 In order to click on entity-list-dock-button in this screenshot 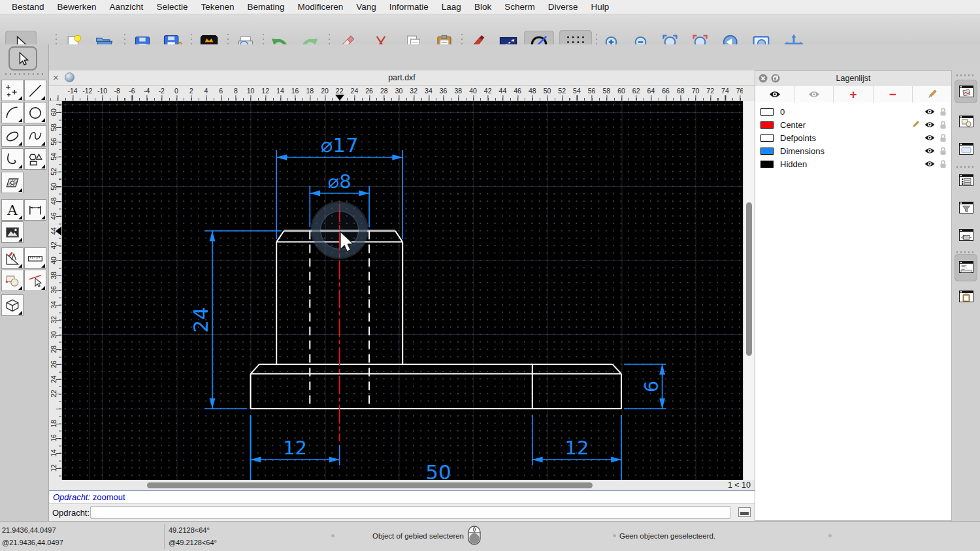, I will do `click(966, 180)`.